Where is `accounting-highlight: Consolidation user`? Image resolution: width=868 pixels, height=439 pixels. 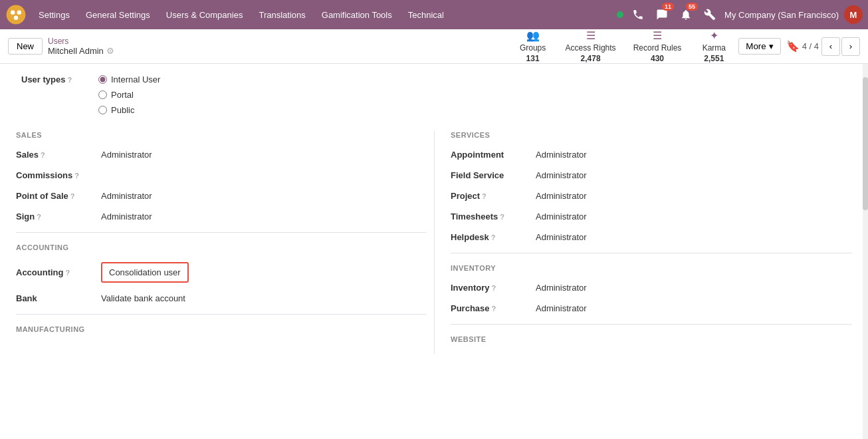
accounting-highlight: Consolidation user is located at coordinates (145, 273).